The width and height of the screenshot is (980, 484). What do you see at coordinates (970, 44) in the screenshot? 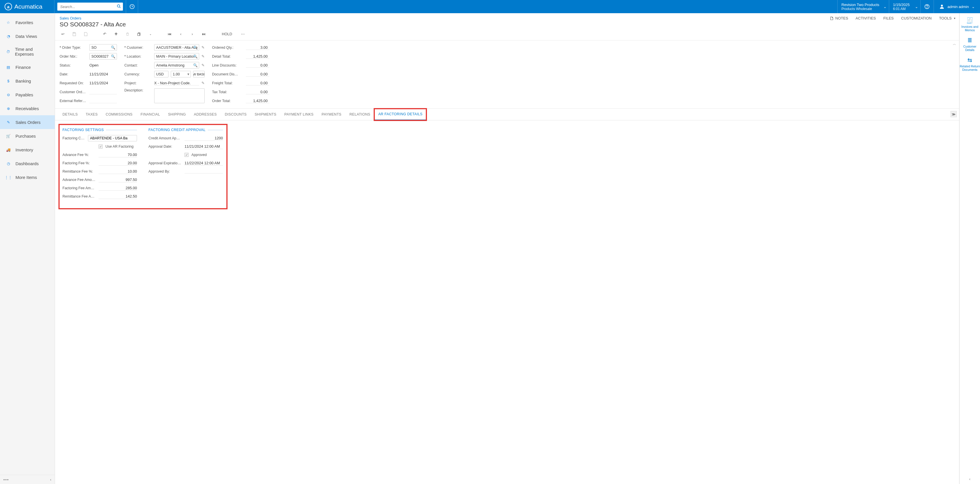
I see `rail-customer-details: ≣ Customer Details` at bounding box center [970, 44].